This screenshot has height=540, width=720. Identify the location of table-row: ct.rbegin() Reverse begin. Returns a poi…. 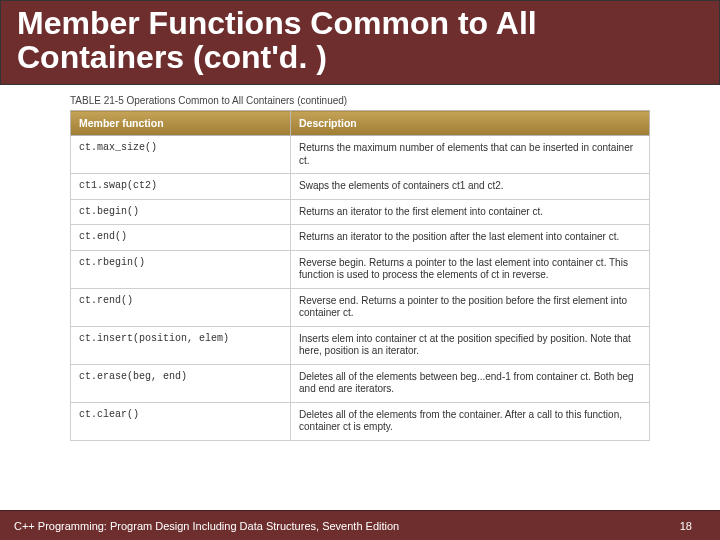
(360, 269).